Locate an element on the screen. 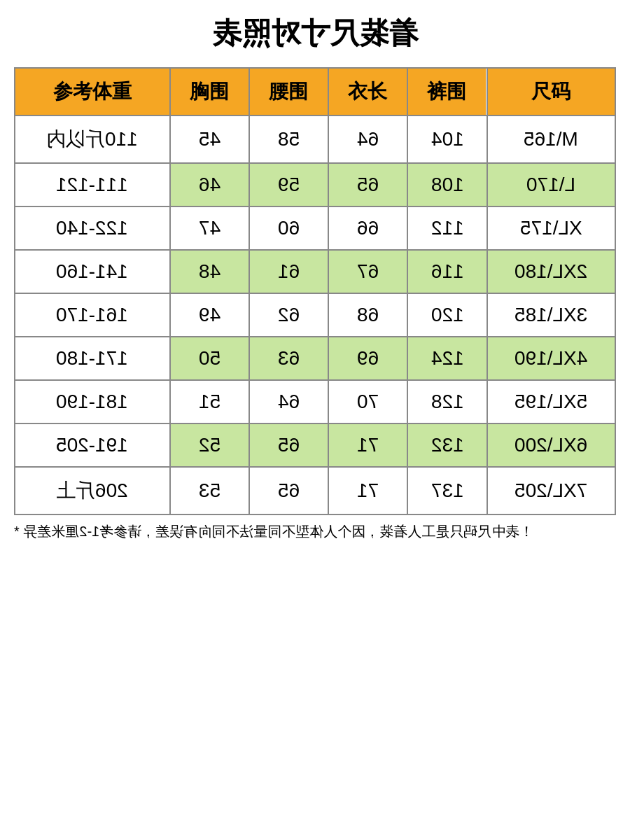 The width and height of the screenshot is (630, 840). cell-row0-col4: 104 is located at coordinates (447, 139).